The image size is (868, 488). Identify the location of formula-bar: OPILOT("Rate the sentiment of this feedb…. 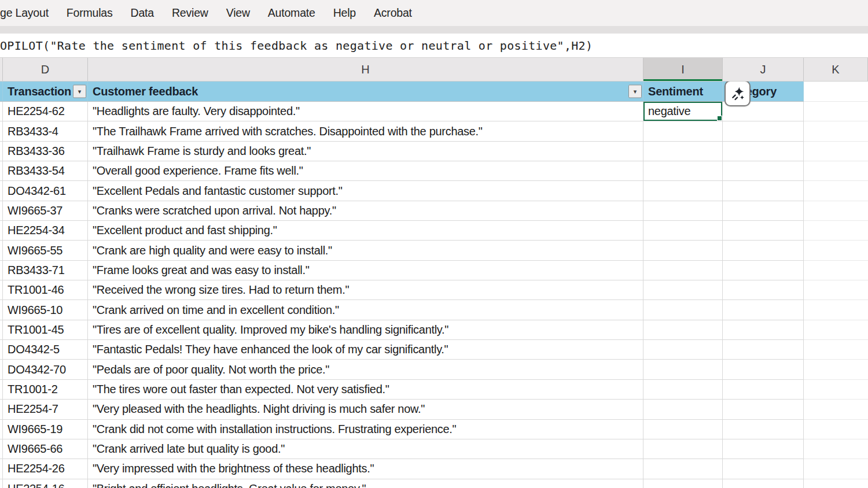
(434, 46).